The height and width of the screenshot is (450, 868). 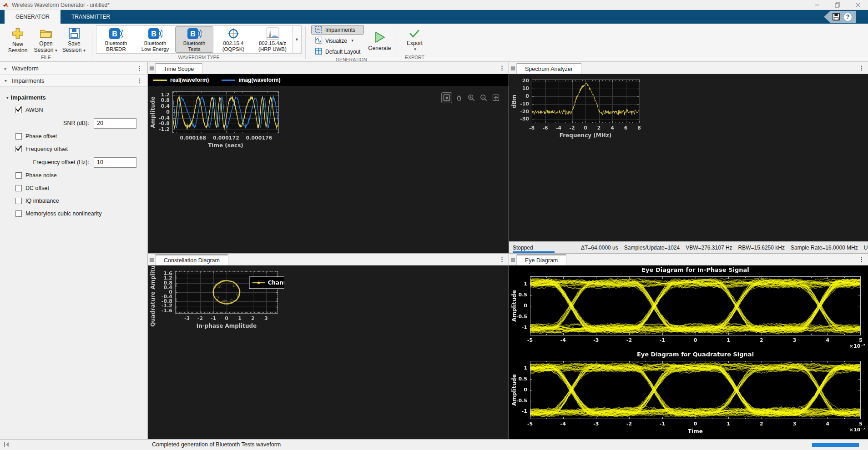 What do you see at coordinates (689, 395) in the screenshot?
I see `eye-quadrature-plot` at bounding box center [689, 395].